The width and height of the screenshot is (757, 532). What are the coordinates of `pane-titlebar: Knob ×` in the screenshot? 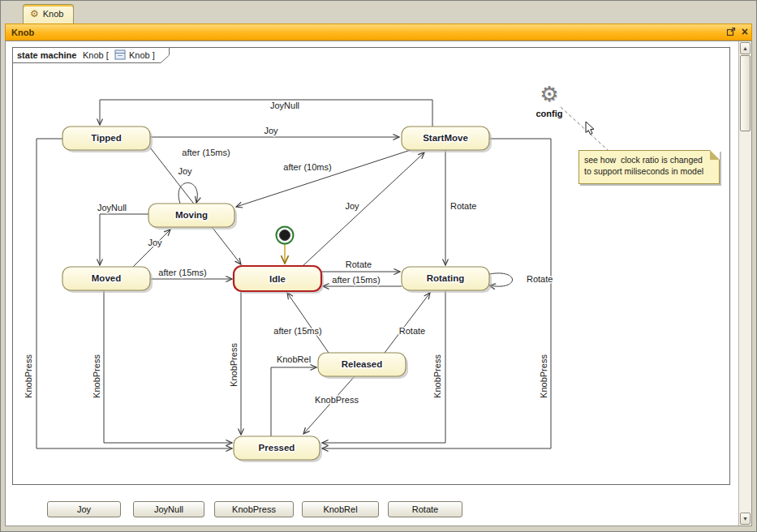 It's located at (378, 32).